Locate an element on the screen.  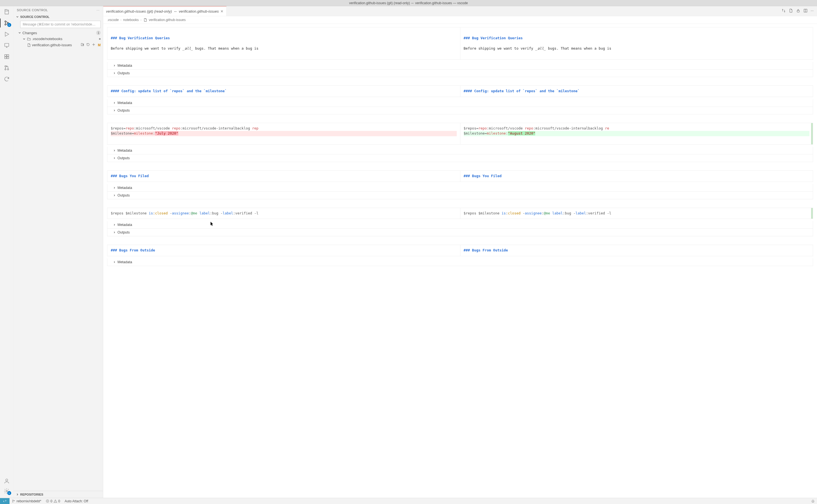
warning-count: 0 is located at coordinates (59, 501).